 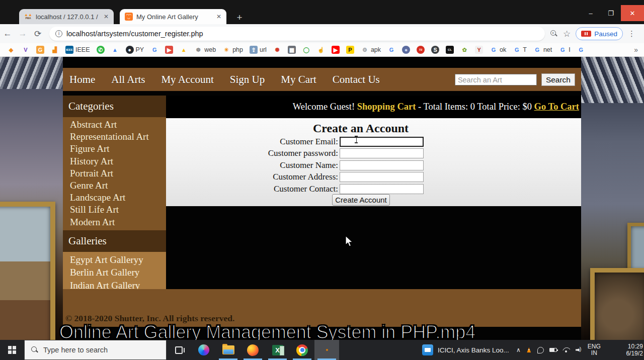 I want to click on bookmark-star-icon: ☆, so click(x=567, y=34).